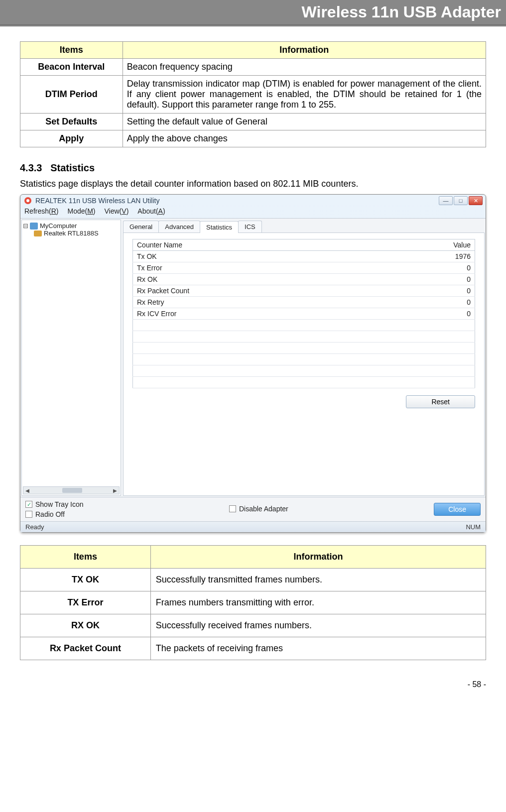  Describe the element at coordinates (72, 67) in the screenshot. I see `t1-item: Beacon Interval` at that location.